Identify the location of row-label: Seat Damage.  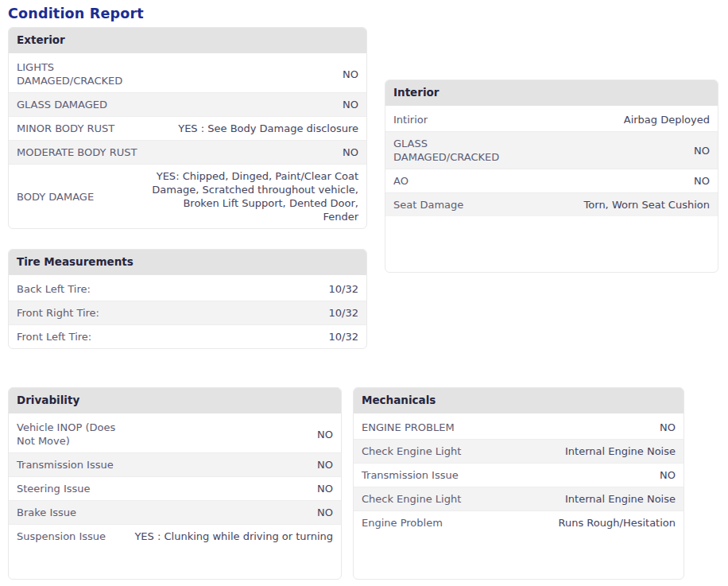
(453, 205).